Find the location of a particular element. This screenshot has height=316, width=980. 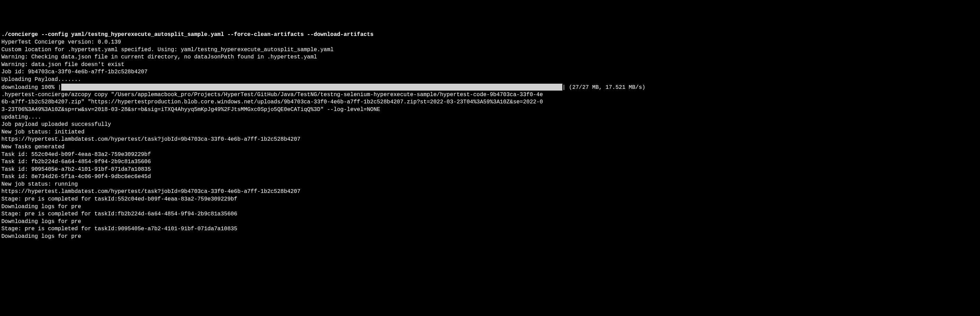

output-line: Warning: data.json file doesn't exist is located at coordinates (491, 65).